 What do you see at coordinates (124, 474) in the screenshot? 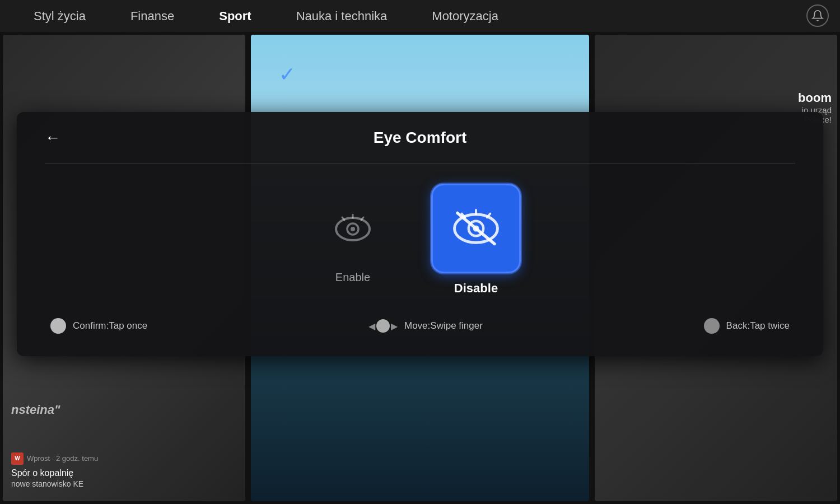
I see `card-headline: Spór o kopalnię` at bounding box center [124, 474].